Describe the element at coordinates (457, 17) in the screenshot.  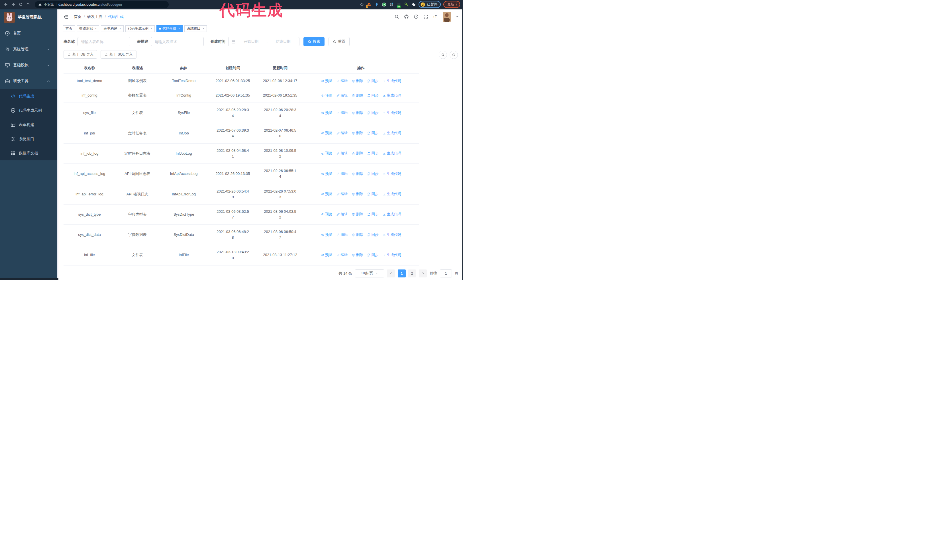
I see `avatar-caret-down-icon` at that location.